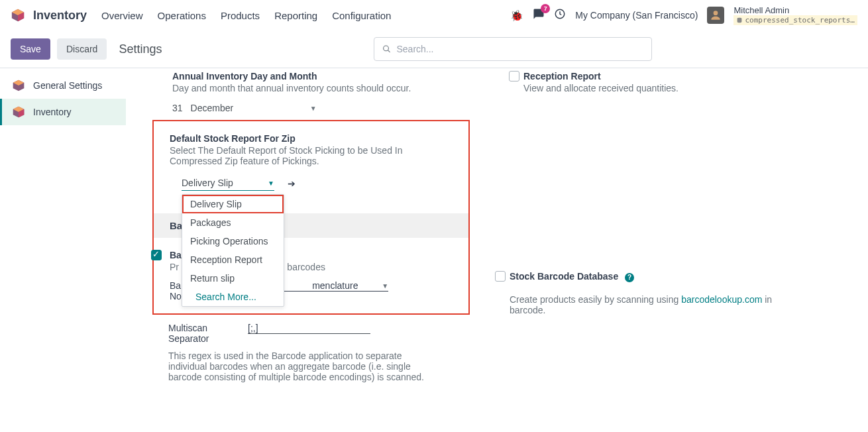 The width and height of the screenshot is (868, 432). What do you see at coordinates (63, 112) in the screenshot?
I see `sidebar-item-inventory: Inventory` at bounding box center [63, 112].